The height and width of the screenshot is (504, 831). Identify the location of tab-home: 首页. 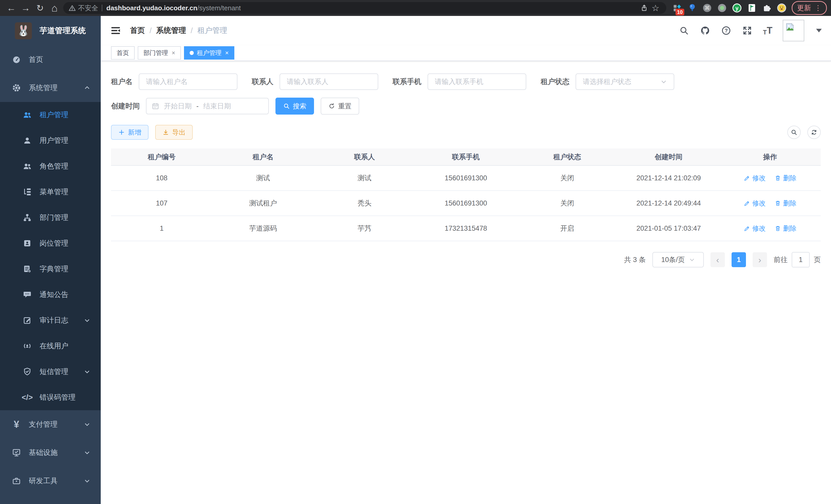
(123, 53).